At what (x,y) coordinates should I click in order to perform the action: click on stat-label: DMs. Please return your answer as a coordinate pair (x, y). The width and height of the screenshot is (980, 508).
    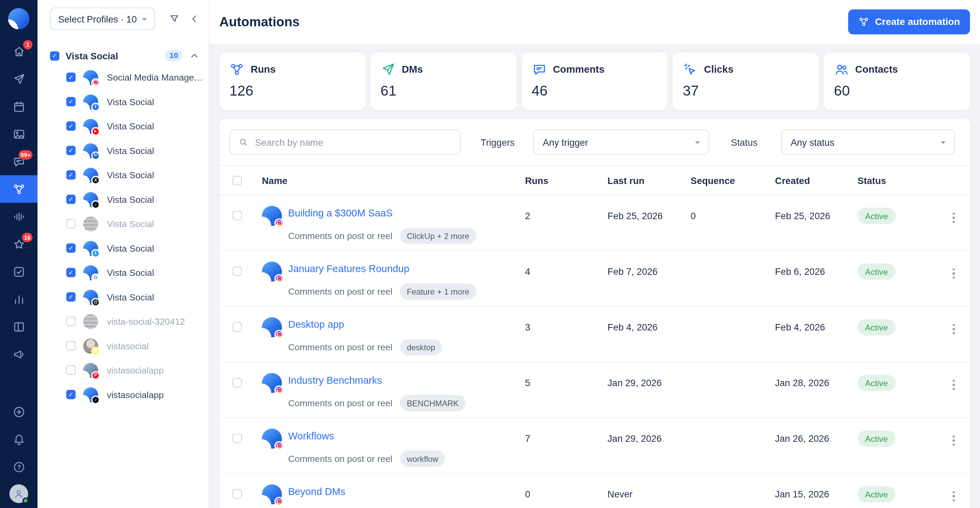
    Looking at the image, I should click on (412, 69).